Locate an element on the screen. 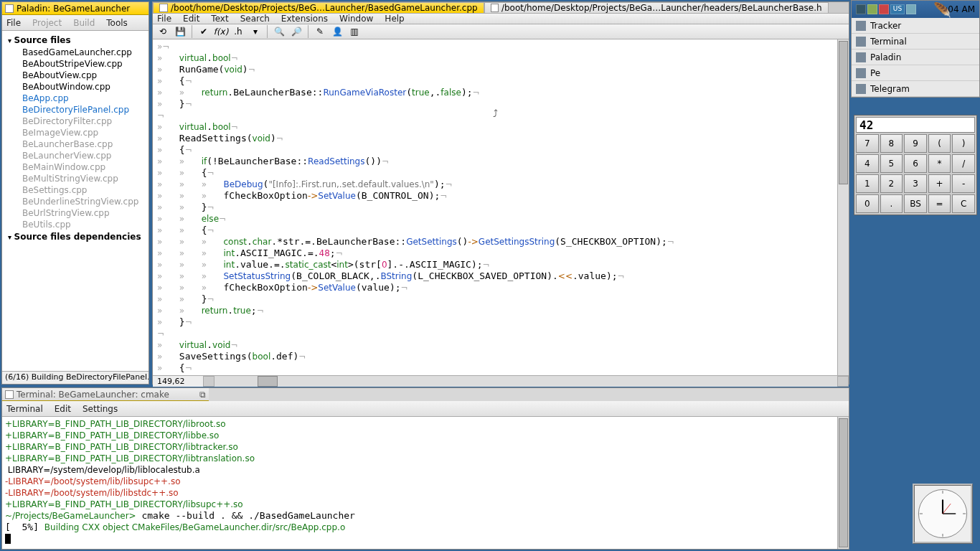  terminal-titlebar: Terminal: BeGameLauncher: cmake ⧉ is located at coordinates (105, 395).